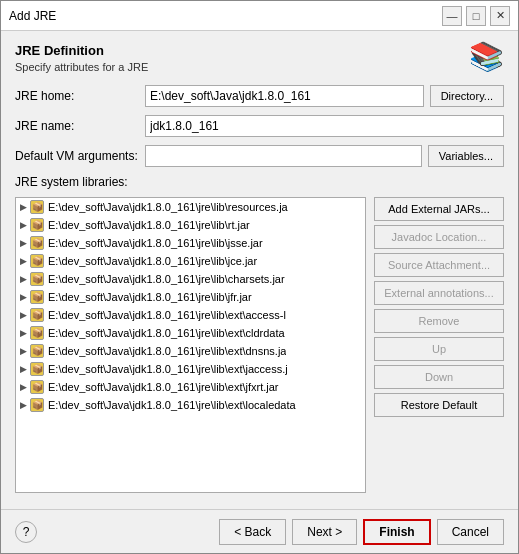  Describe the element at coordinates (284, 156) in the screenshot. I see `vm-args-input` at that location.